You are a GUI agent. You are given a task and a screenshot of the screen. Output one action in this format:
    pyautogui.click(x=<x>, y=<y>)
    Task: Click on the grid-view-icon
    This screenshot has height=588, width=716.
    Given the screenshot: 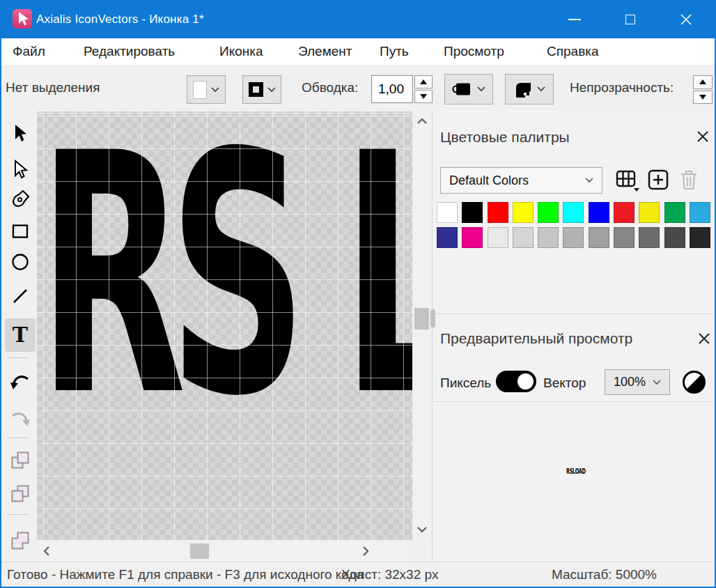 What is the action you would take?
    pyautogui.click(x=628, y=180)
    